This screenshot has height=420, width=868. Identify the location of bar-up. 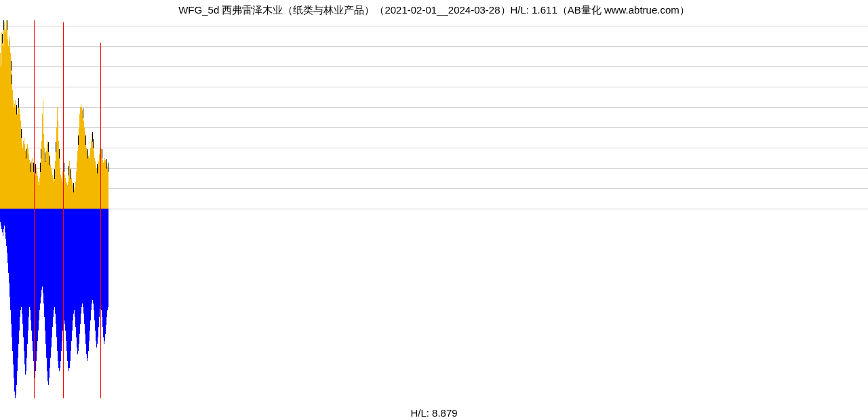
(108, 188).